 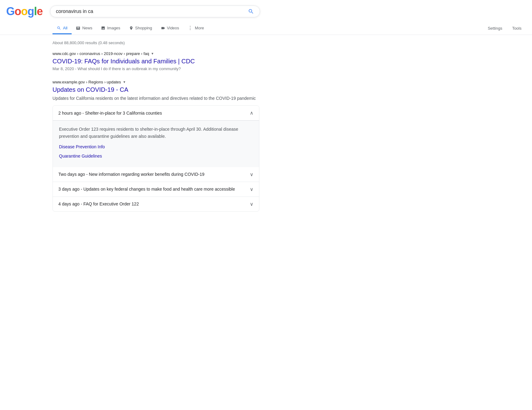 What do you see at coordinates (252, 204) in the screenshot?
I see `chevron-down-4: ∨` at bounding box center [252, 204].